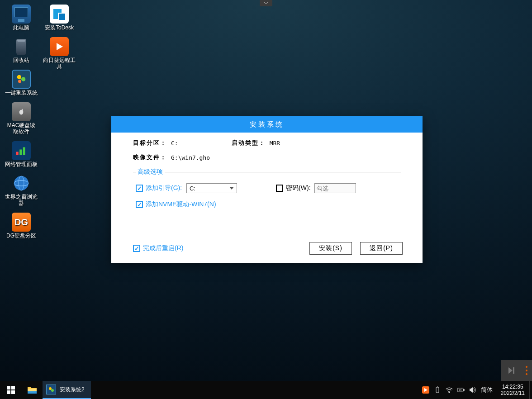 The width and height of the screenshot is (532, 399). What do you see at coordinates (267, 157) in the screenshot?
I see `image-file-row: 映像文件： G:\win7.gho` at bounding box center [267, 157].